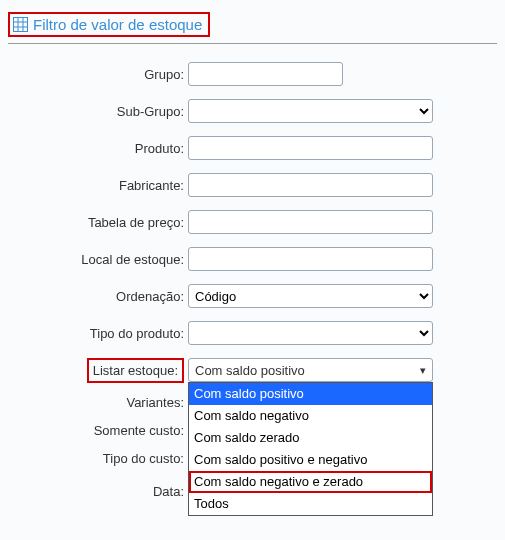  I want to click on input-grupo, so click(266, 74).